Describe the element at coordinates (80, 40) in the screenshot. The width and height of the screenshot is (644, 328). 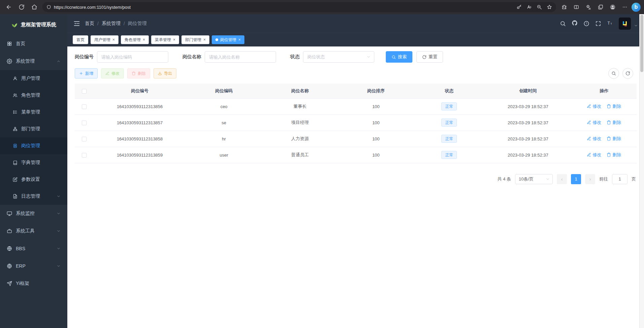
I see `tab-首页: 首页` at that location.